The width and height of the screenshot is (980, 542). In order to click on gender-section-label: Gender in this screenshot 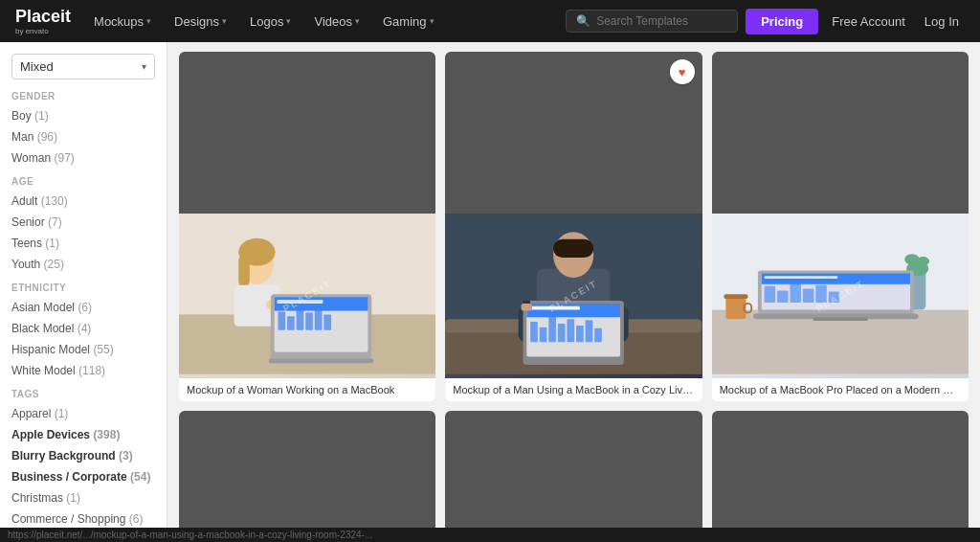, I will do `click(83, 96)`.